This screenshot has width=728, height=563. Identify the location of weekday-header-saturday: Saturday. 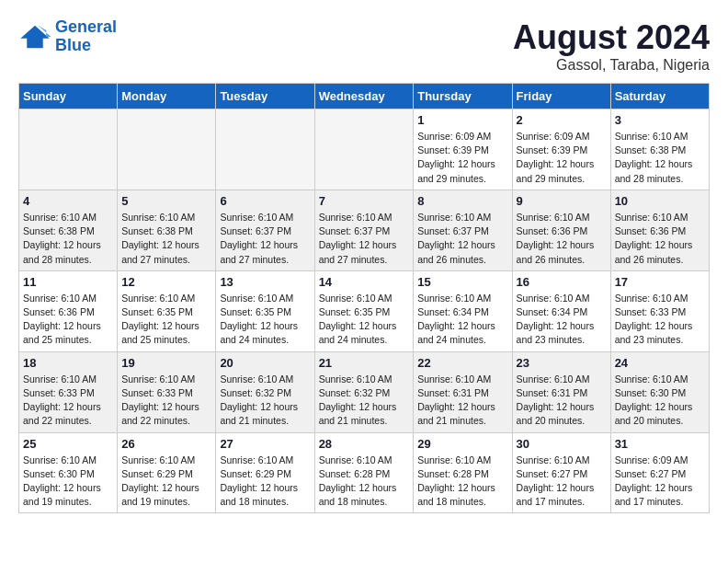
(660, 97).